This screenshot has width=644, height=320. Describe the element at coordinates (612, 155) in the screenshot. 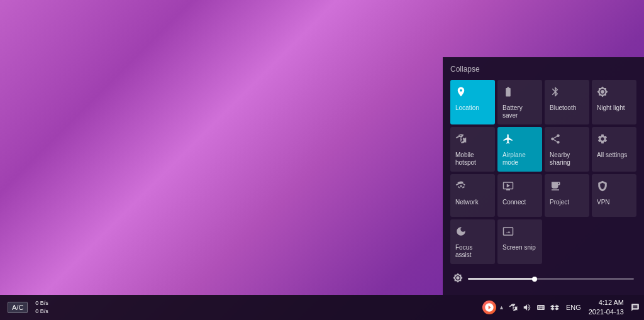

I see `all-settings-label: All settings` at that location.